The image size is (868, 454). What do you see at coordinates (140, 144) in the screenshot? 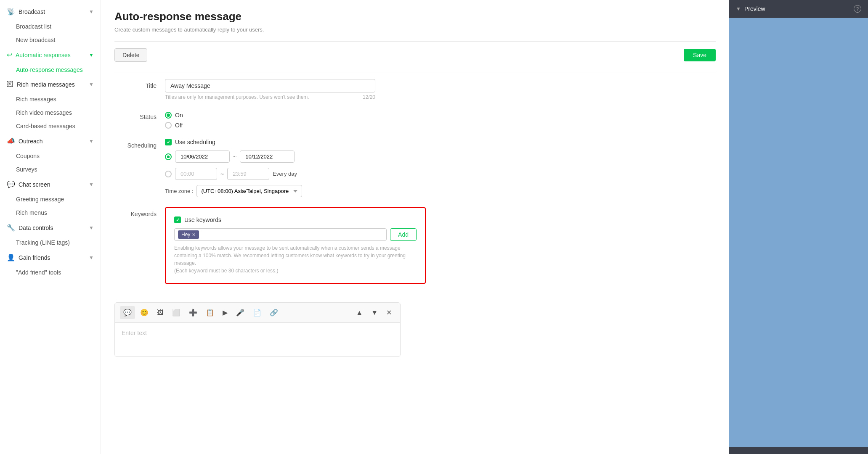
I see `scheduling-label: Scheduling` at bounding box center [140, 144].